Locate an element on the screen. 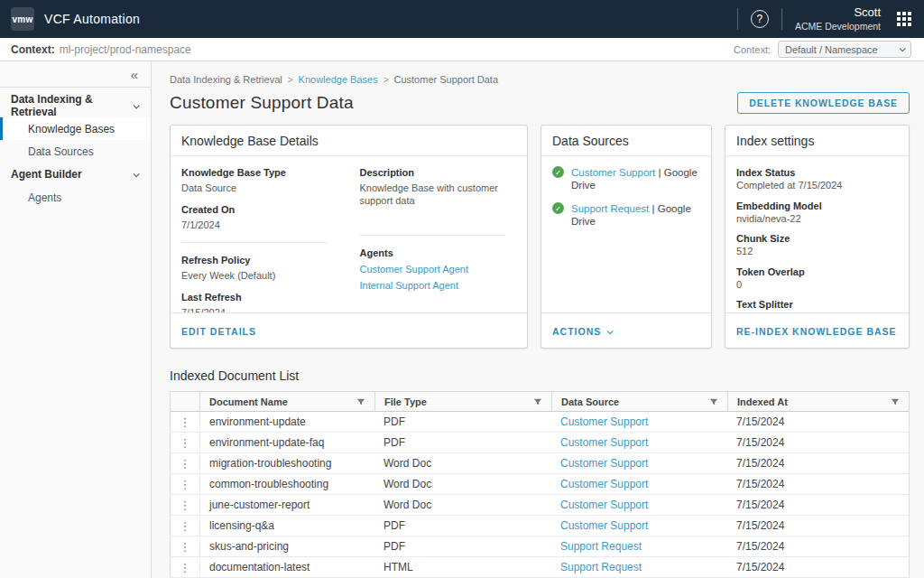 This screenshot has height=578, width=924. vmware-logo-text: vmw is located at coordinates (23, 20).